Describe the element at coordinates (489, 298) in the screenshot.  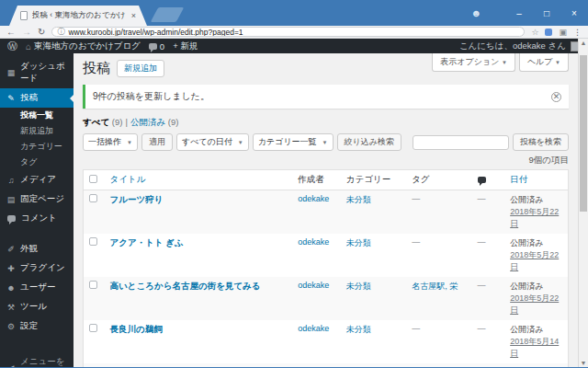
I see `cell-comments: —` at that location.